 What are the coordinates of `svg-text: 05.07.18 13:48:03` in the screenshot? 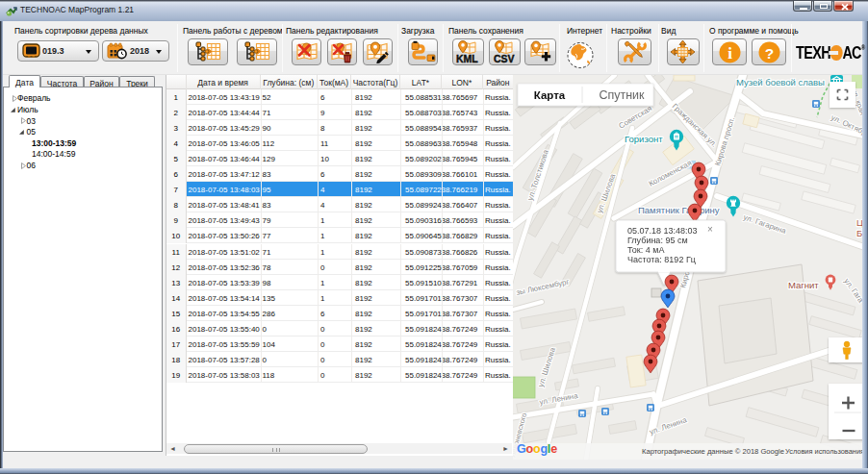 It's located at (662, 231).